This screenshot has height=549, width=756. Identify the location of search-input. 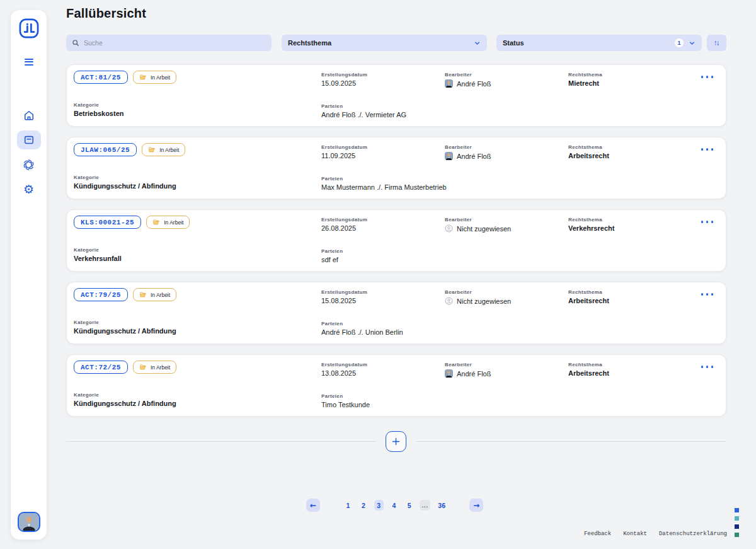
(175, 43).